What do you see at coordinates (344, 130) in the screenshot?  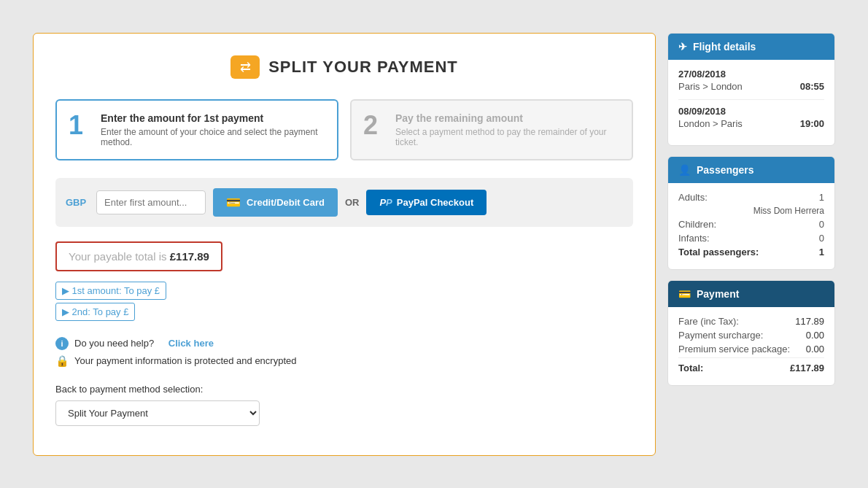 I see `steps-row: 1 Enter the amount for 1st payment Enter…` at bounding box center [344, 130].